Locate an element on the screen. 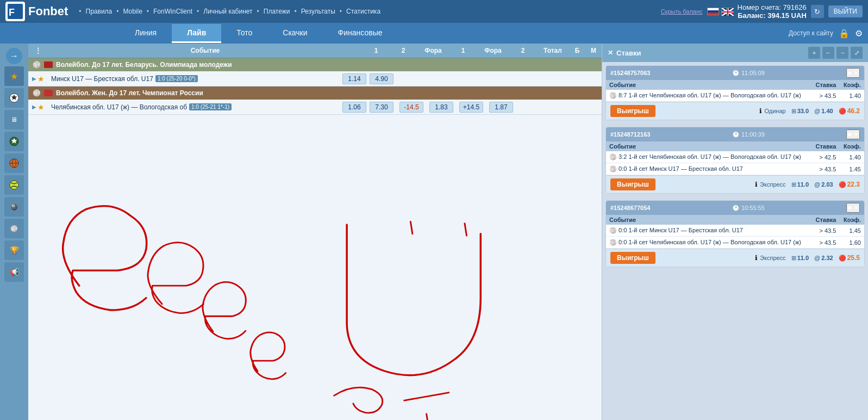 This screenshot has width=868, height=420. bet-coef-stat-2: @ 2.03 is located at coordinates (824, 184).